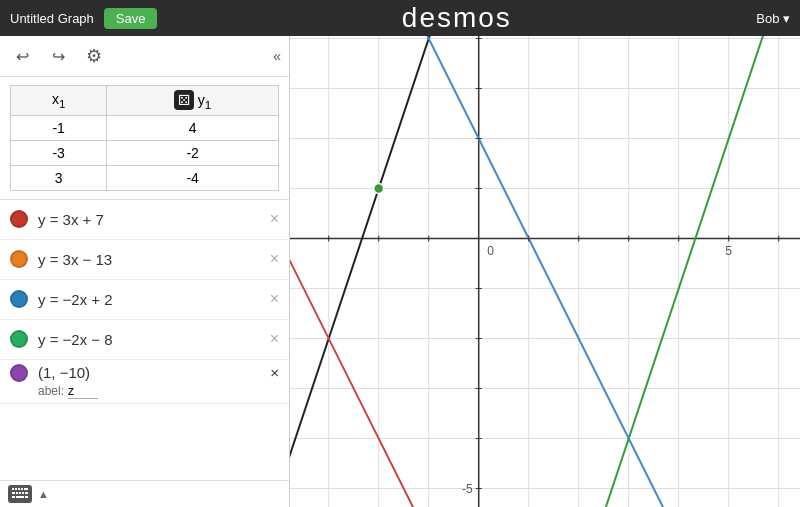 This screenshot has width=800, height=507. I want to click on expression-item: y = −2x − 8 ×, so click(144, 340).